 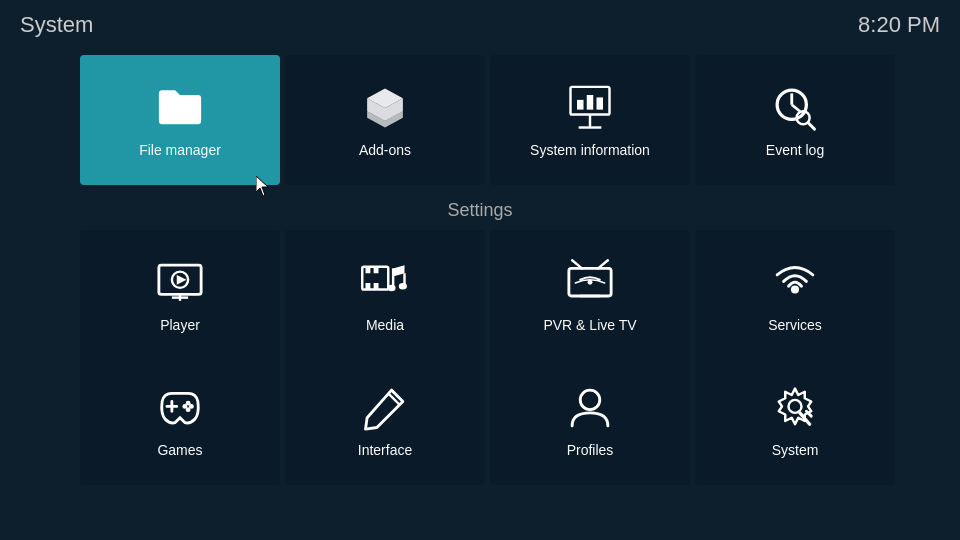 What do you see at coordinates (385, 450) in the screenshot?
I see `tile-interface-label: Interface` at bounding box center [385, 450].